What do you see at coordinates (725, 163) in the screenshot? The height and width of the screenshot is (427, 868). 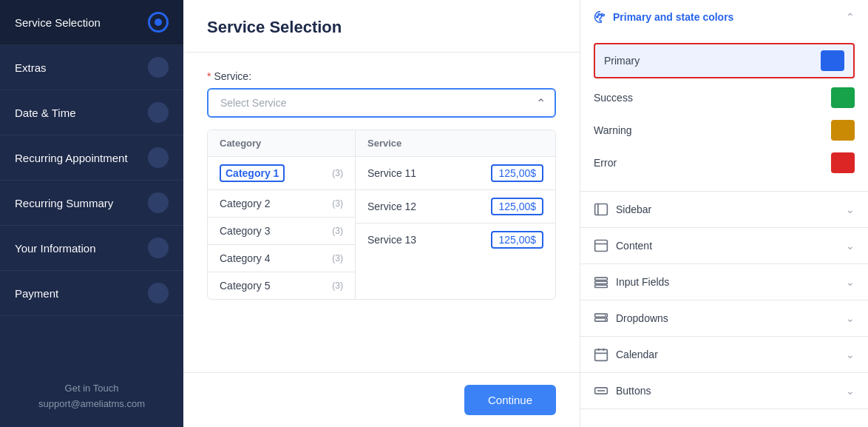 I see `color-row-error: Error` at bounding box center [725, 163].